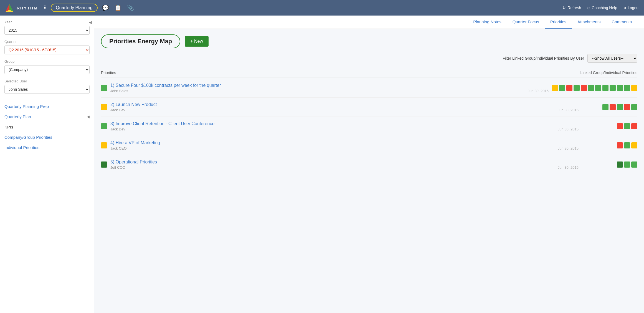  I want to click on quarter-select: Q2 2015 (5/10/15 - 6/30/15), so click(47, 50).